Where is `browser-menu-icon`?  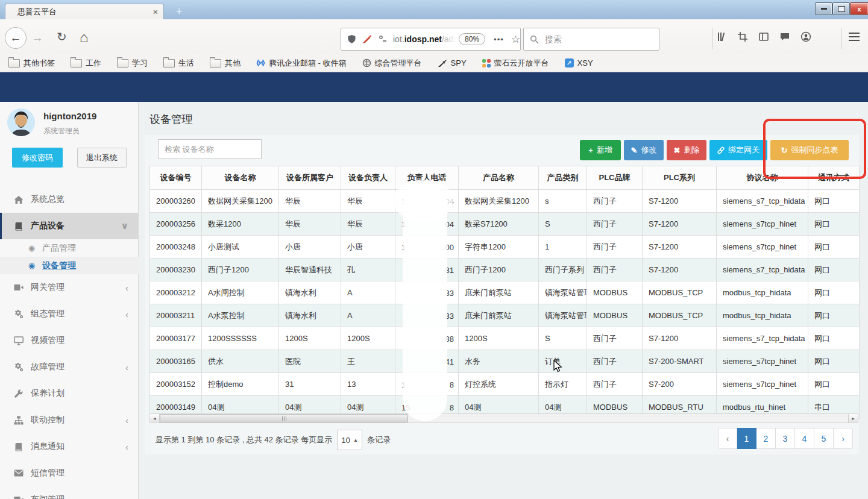 browser-menu-icon is located at coordinates (854, 38).